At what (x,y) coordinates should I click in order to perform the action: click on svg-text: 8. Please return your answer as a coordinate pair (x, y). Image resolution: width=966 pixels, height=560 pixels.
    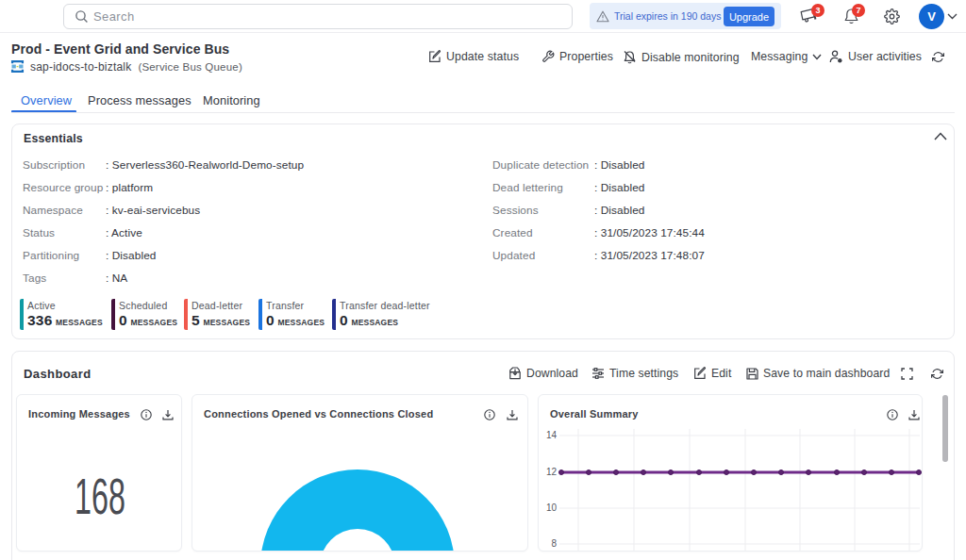
    Looking at the image, I should click on (554, 543).